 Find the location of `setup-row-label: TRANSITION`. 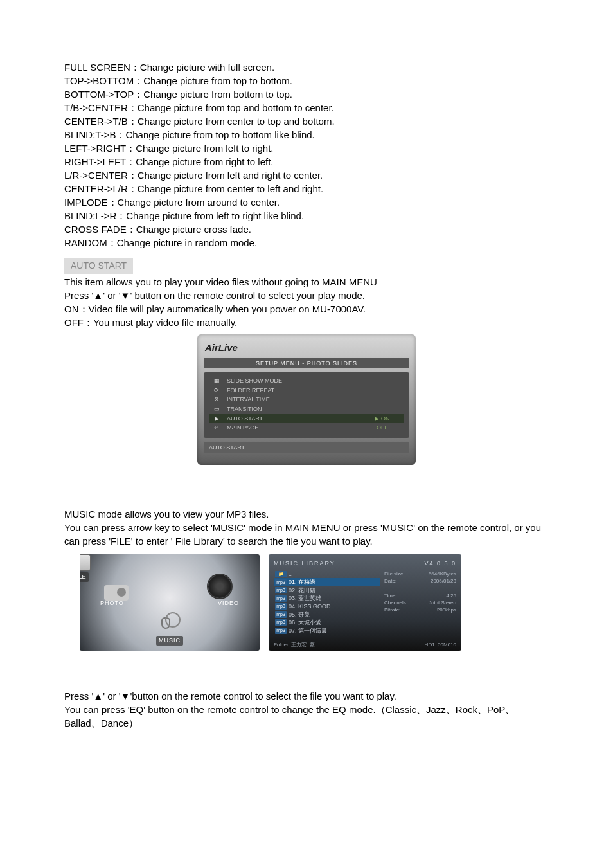

setup-row-label: TRANSITION is located at coordinates (292, 409).